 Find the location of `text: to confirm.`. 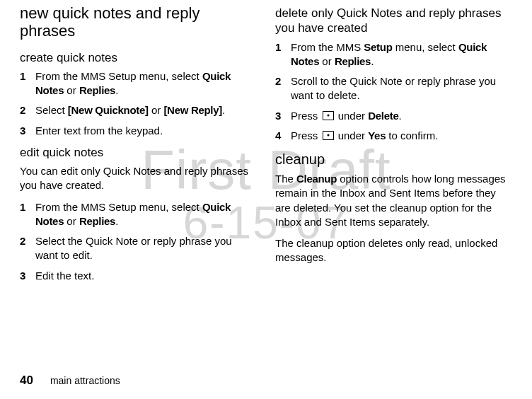

text: to confirm. is located at coordinates (412, 136).